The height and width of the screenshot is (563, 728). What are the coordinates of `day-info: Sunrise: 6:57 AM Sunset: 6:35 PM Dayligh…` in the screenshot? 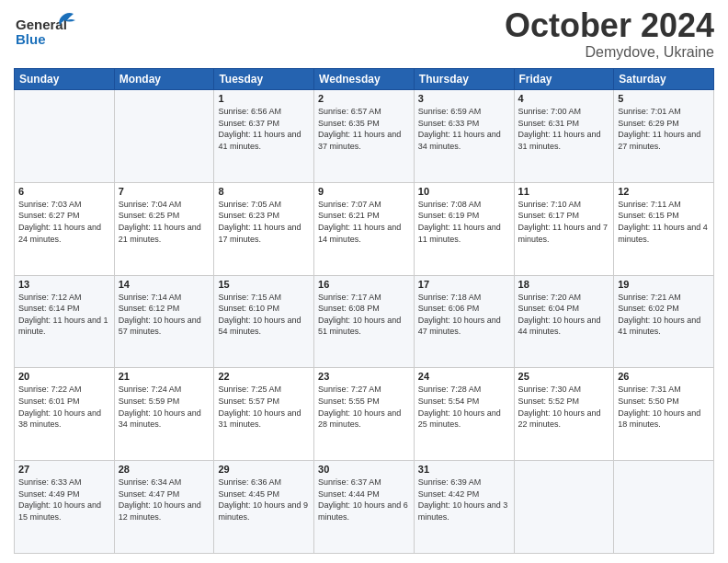 It's located at (364, 129).